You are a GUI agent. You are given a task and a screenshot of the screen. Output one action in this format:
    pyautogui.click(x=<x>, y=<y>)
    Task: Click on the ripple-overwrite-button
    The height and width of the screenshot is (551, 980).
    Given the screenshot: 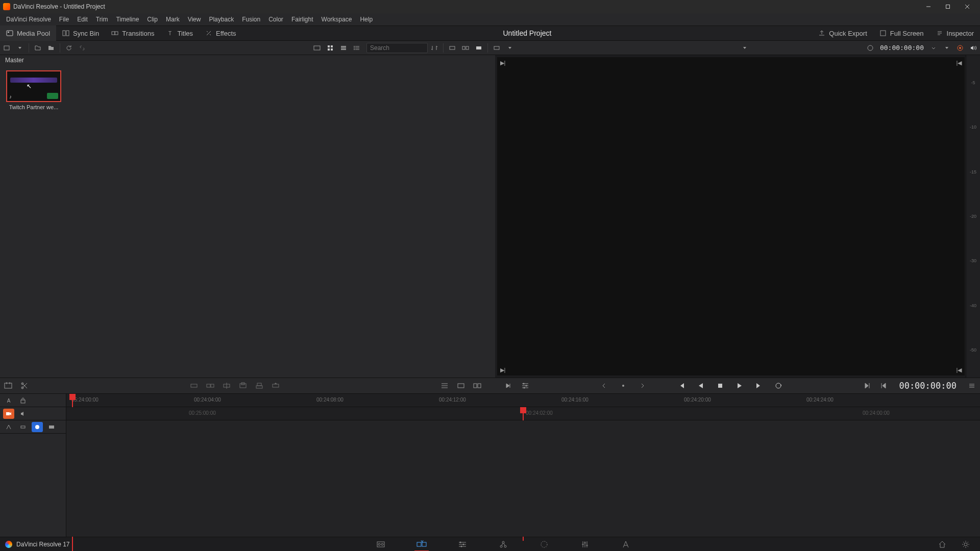 What is the action you would take?
    pyautogui.click(x=227, y=386)
    